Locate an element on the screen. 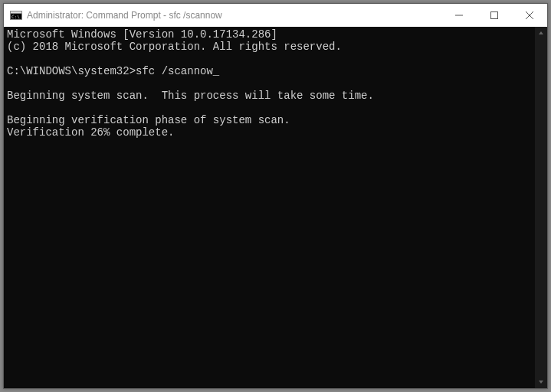 The image size is (551, 392). prompt-path: C:\WINDOWS\system32> is located at coordinates (71, 71).